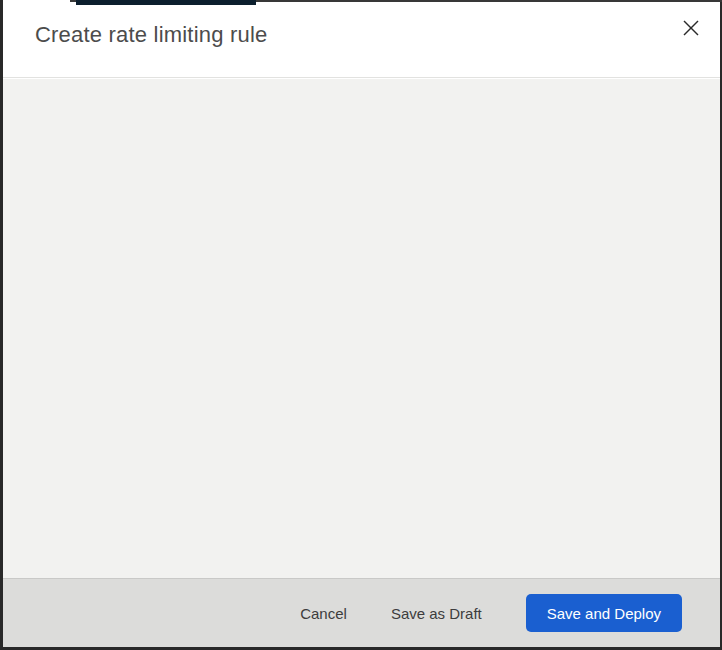 This screenshot has height=650, width=722. I want to click on cancel-button: Cancel, so click(324, 614).